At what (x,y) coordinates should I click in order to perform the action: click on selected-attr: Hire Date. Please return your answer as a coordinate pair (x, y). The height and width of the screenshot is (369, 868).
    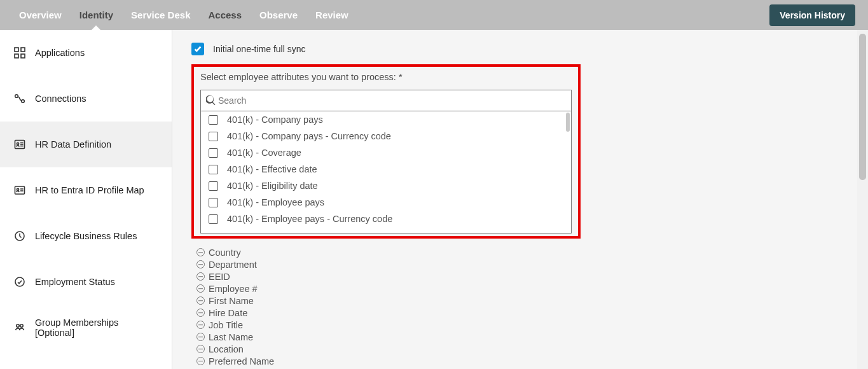
    Looking at the image, I should click on (523, 313).